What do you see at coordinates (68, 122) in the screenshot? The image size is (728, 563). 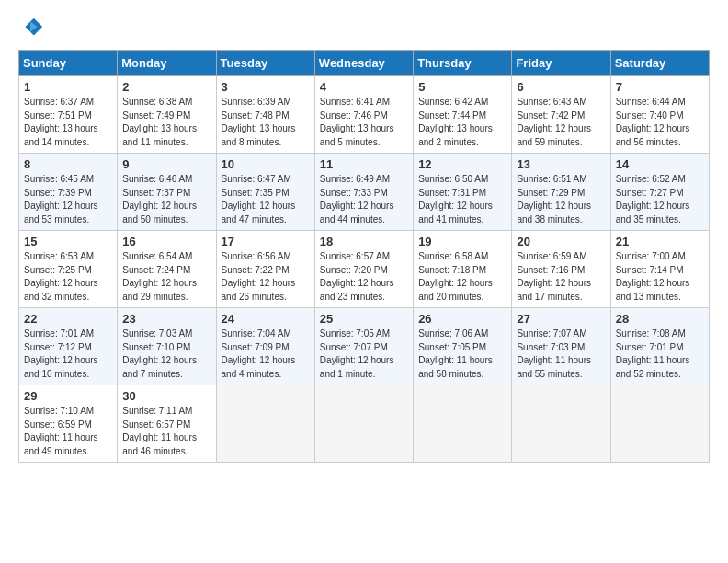 I see `day-info: Sunrise: 6:37 AMSunset: 7:51 PMDaylight:…` at bounding box center [68, 122].